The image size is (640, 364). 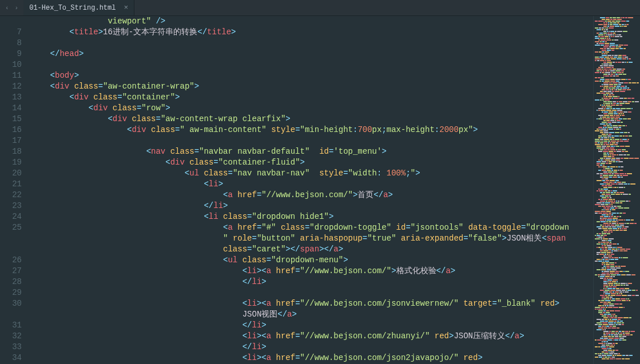 What do you see at coordinates (79, 8) in the screenshot?
I see `file-tab: 01-Hex_To_String.html ×` at bounding box center [79, 8].